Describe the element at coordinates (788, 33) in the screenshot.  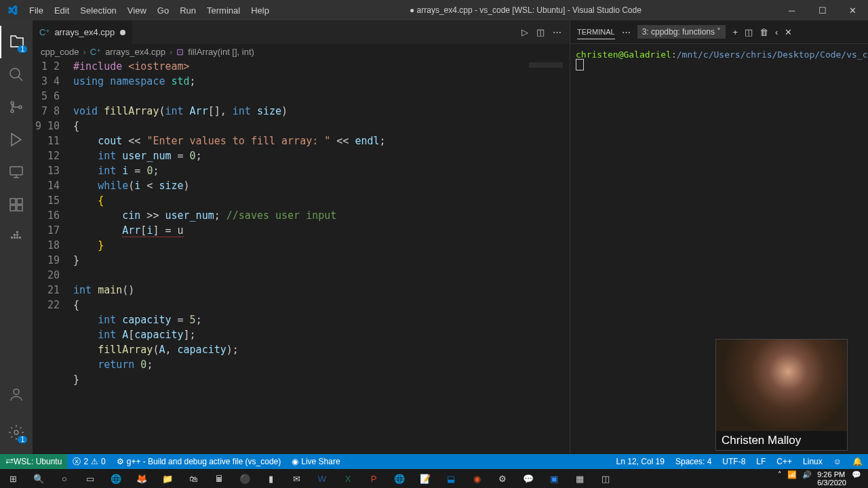
I see `close-panel-icon: ✕` at that location.